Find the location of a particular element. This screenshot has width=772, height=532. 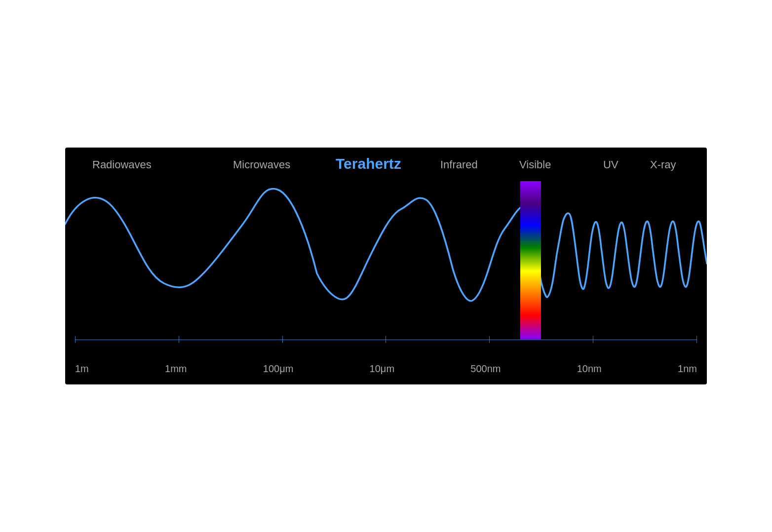

label-xray: X-ray is located at coordinates (663, 165).